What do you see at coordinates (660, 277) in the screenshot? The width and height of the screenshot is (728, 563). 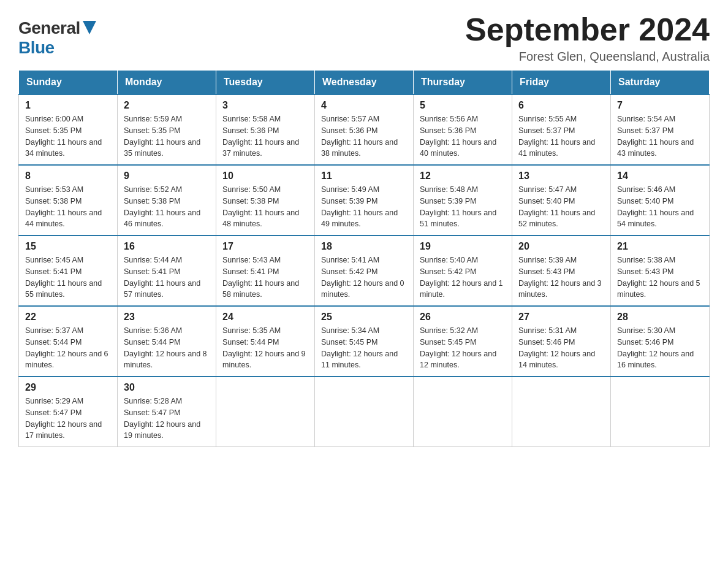 I see `day-info: Sunrise: 5:38 AM Sunset: 5:43 PM Dayligh…` at bounding box center [660, 277].